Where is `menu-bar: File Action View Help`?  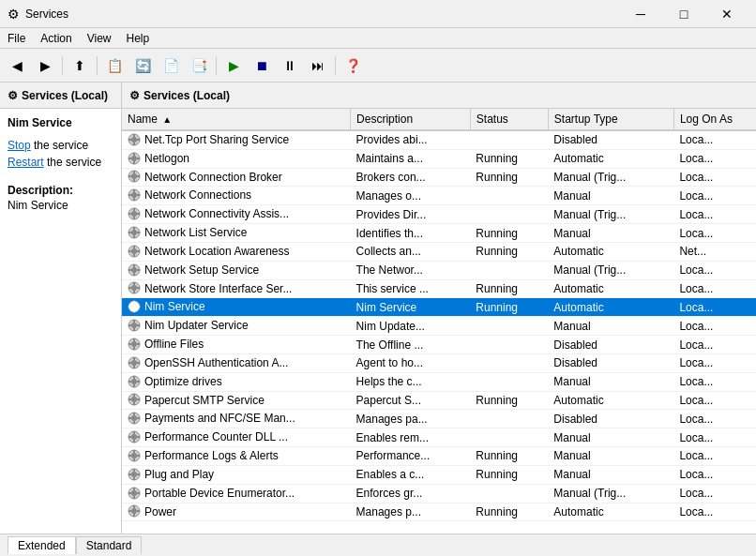
menu-bar: File Action View Help is located at coordinates (378, 38).